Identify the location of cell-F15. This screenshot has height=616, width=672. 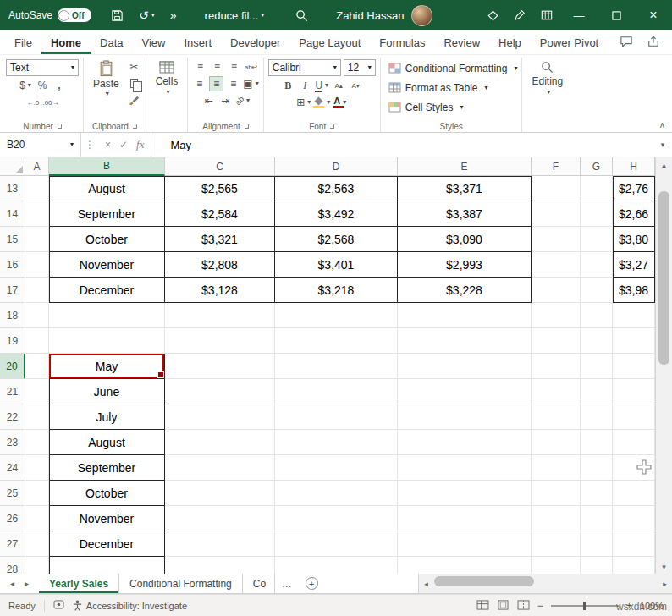
(556, 239).